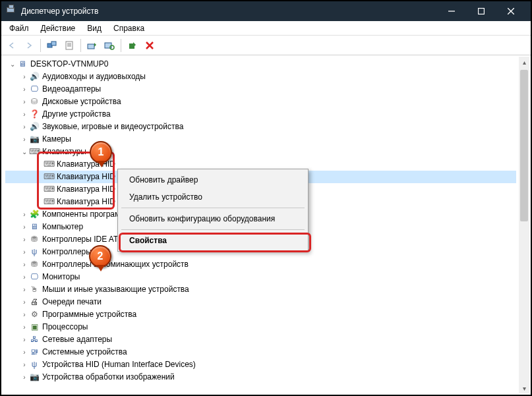 The height and width of the screenshot is (396, 532). Describe the element at coordinates (261, 352) in the screenshot. I see `tree-sysdev: ›🖳Системные устройства` at that location.